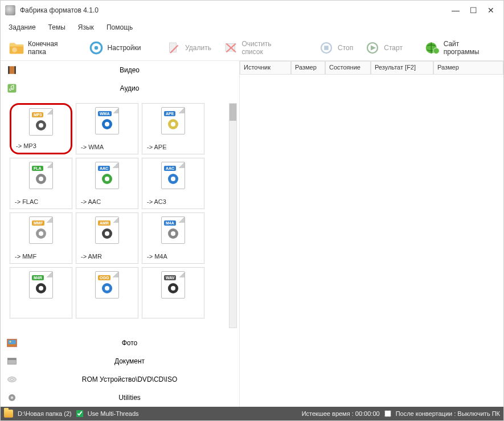 The height and width of the screenshot is (421, 504). Describe the element at coordinates (44, 414) in the screenshot. I see `status-path: D:\Новая папка (2)` at that location.